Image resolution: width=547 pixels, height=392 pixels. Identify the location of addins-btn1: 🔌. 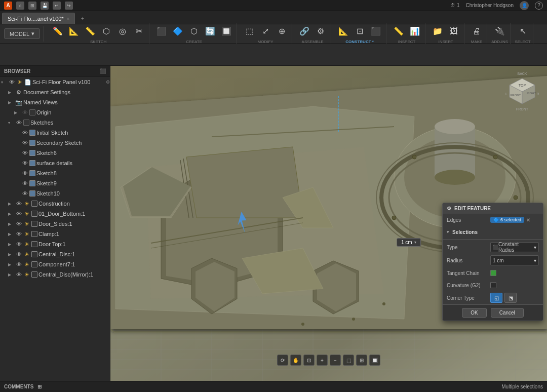
(500, 31).